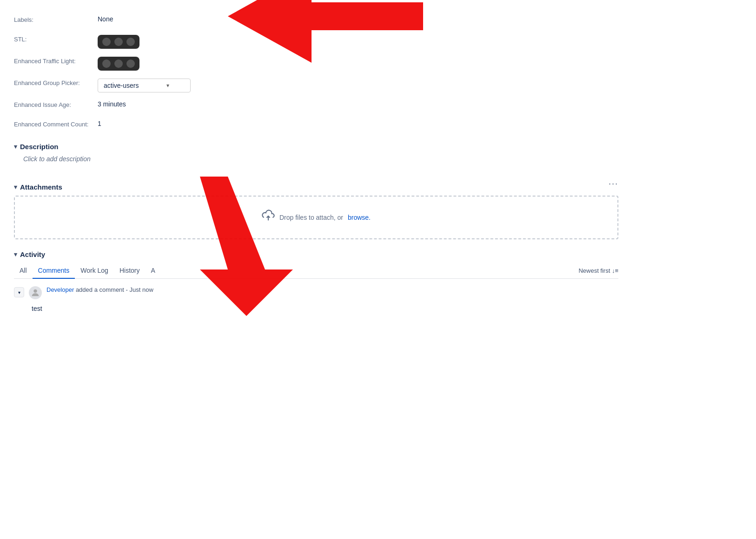 The image size is (756, 539). What do you see at coordinates (316, 63) in the screenshot?
I see `traffic-light-row: Enhanced Traffic Light:` at bounding box center [316, 63].